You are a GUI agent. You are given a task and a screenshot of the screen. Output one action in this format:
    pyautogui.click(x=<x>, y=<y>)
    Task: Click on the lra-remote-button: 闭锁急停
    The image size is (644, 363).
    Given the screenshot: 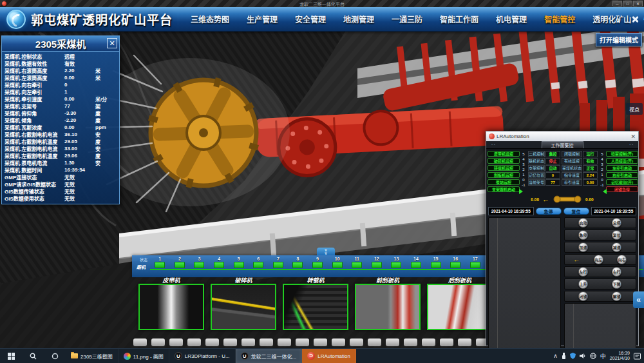 What is the action you would take?
    pyautogui.click(x=622, y=190)
    